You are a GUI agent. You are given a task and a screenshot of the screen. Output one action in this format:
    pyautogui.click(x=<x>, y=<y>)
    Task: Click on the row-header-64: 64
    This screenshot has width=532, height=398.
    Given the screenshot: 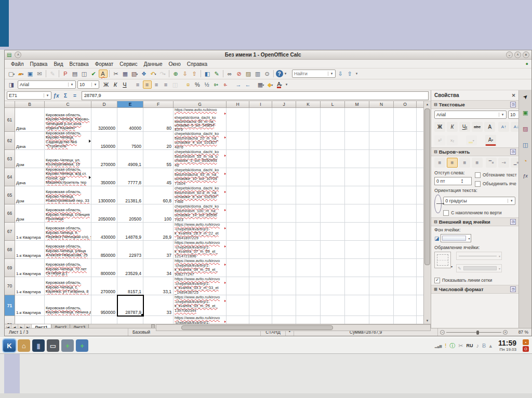 What is the action you would take?
    pyautogui.click(x=10, y=177)
    